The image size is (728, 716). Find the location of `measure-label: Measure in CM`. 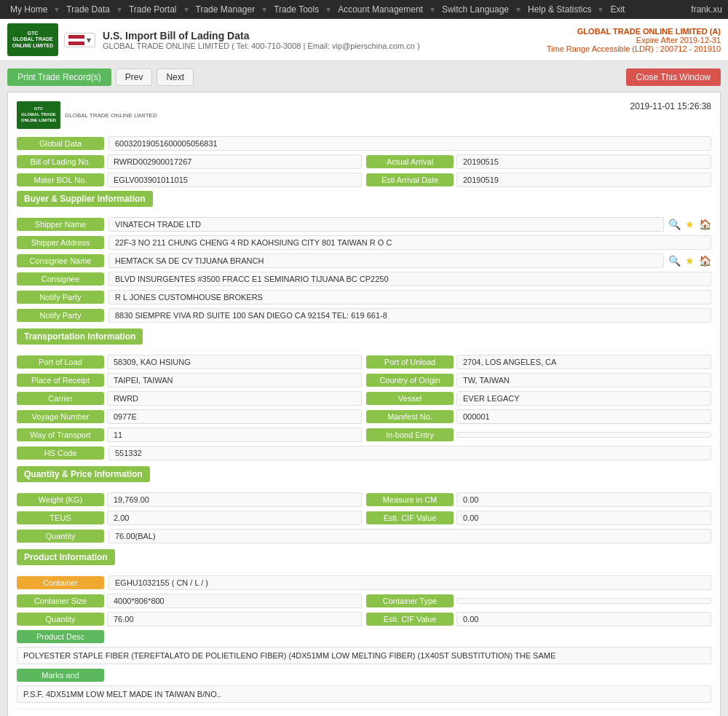

measure-label: Measure in CM is located at coordinates (410, 500).